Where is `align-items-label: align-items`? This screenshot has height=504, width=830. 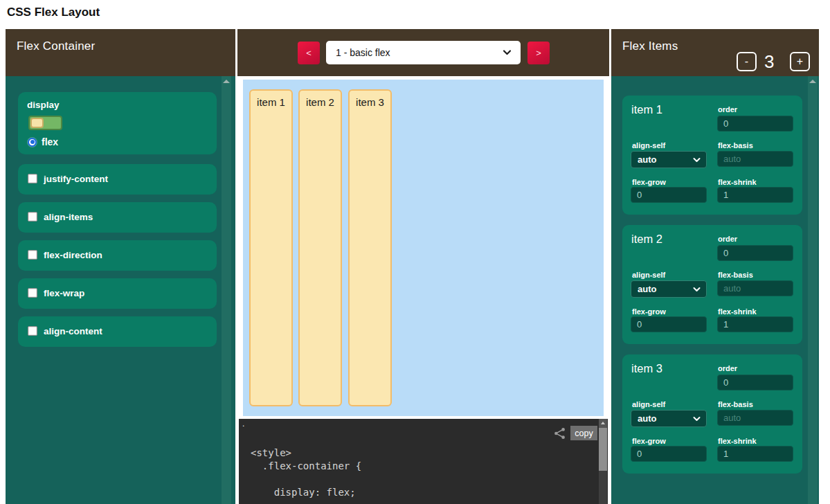 align-items-label: align-items is located at coordinates (68, 217).